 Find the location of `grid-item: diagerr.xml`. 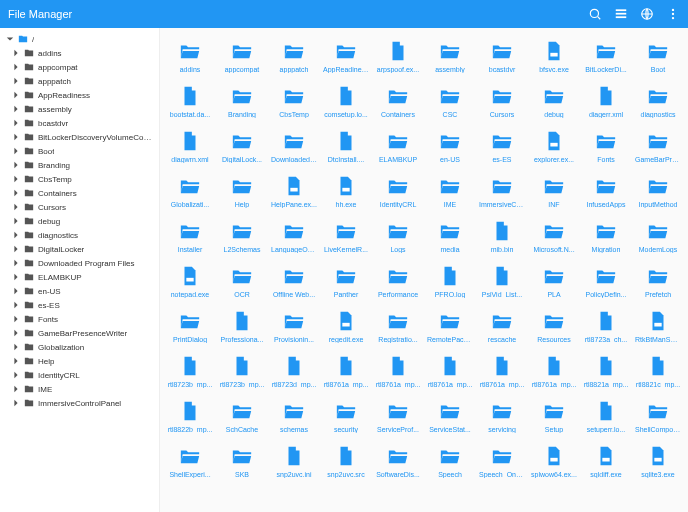

grid-item: diagerr.xml is located at coordinates (606, 102).